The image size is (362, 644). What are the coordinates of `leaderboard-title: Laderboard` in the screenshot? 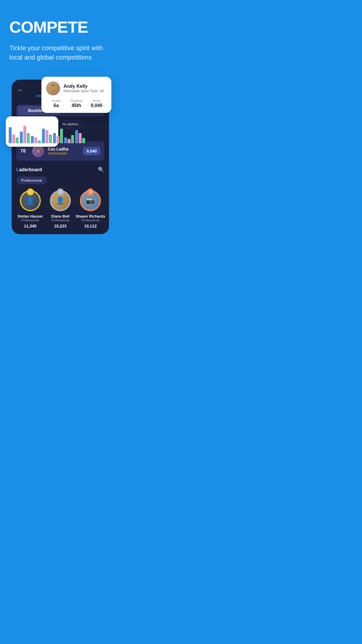 It's located at (29, 170).